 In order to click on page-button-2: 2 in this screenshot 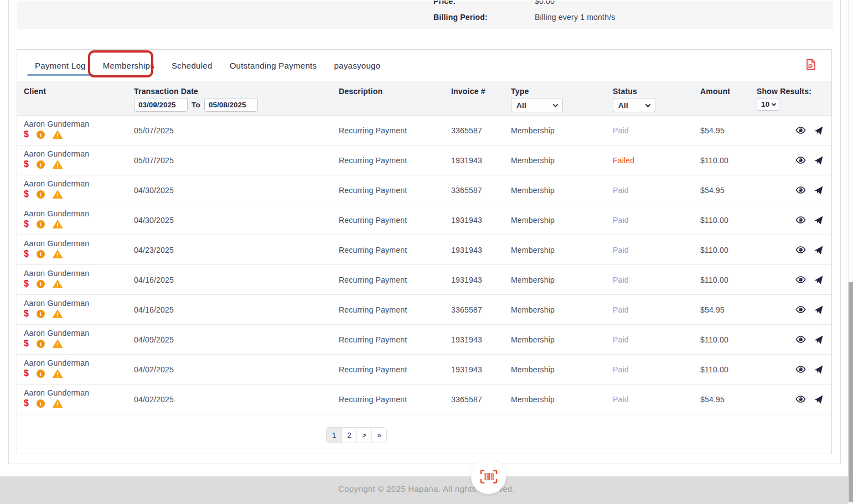, I will do `click(349, 435)`.